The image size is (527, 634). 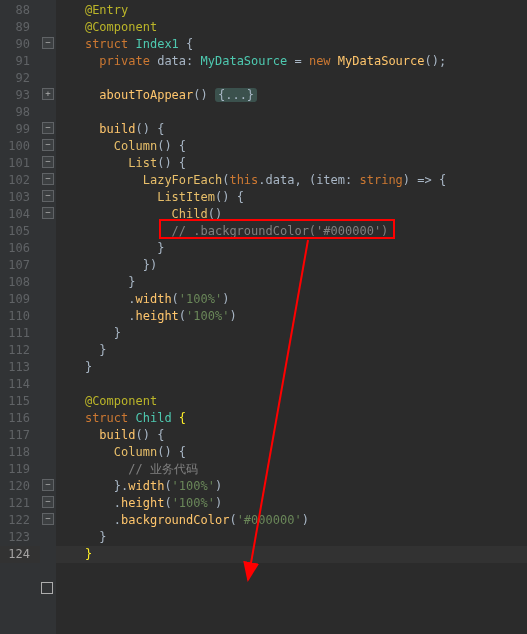 I want to click on line-number: 120, so click(x=20, y=486).